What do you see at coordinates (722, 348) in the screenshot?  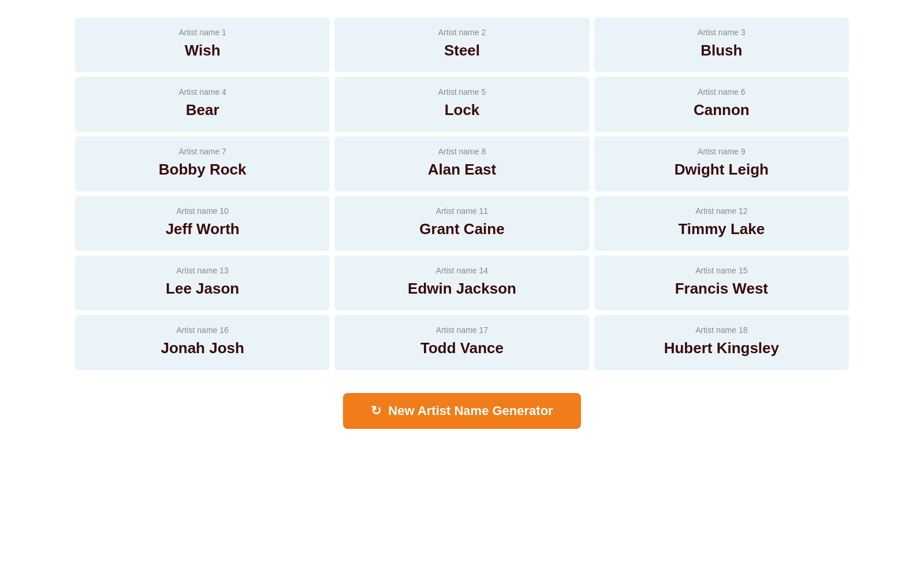 I see `artist-name: Hubert Kingsley` at bounding box center [722, 348].